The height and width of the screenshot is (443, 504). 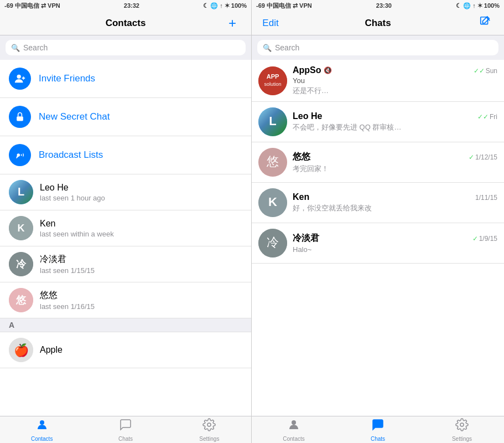 I want to click on new-secret-chat-icon, so click(x=20, y=117).